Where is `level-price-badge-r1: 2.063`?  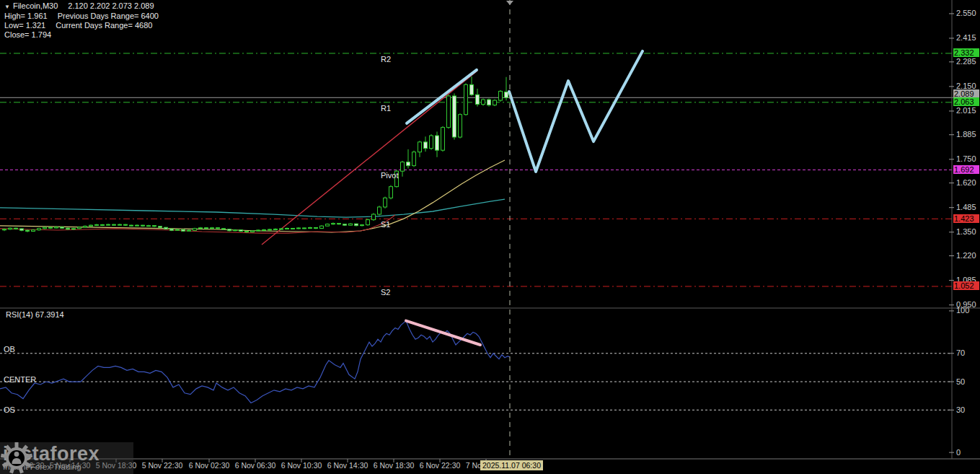 level-price-badge-r1: 2.063 is located at coordinates (966, 102).